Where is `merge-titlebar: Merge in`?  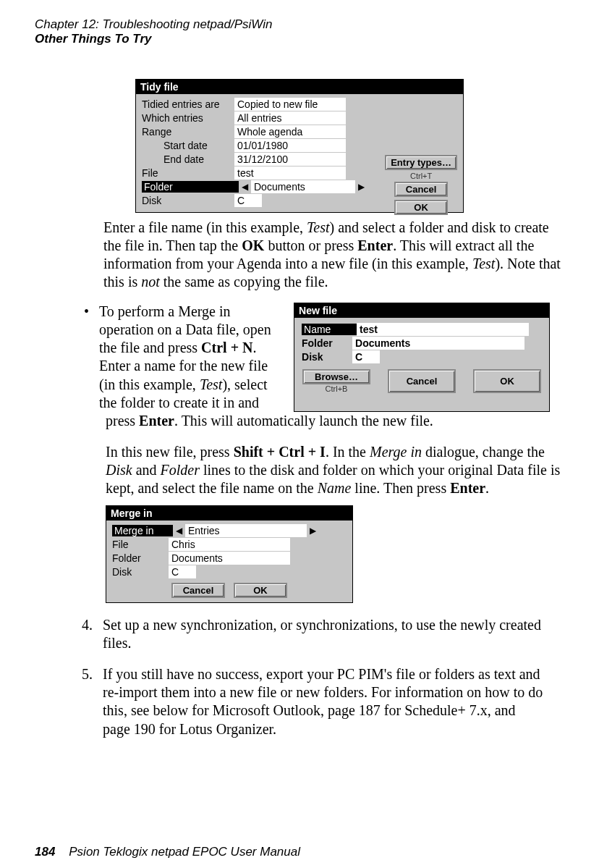 merge-titlebar: Merge in is located at coordinates (229, 513).